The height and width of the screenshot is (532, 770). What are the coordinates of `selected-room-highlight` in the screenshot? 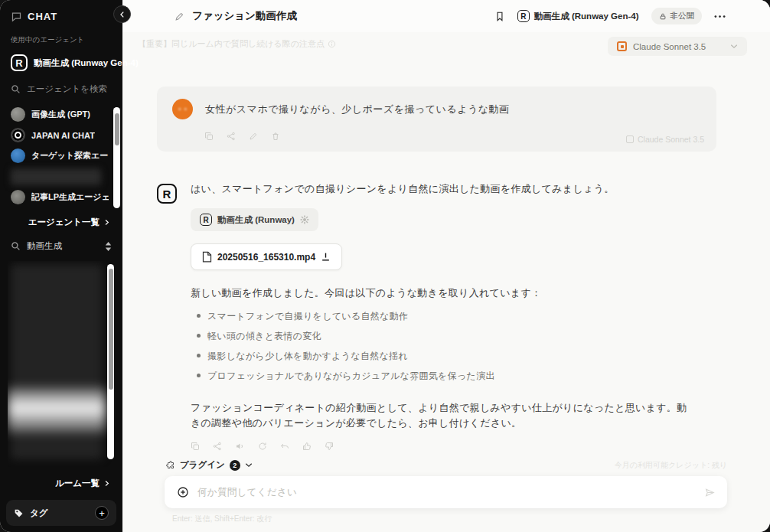 It's located at (57, 410).